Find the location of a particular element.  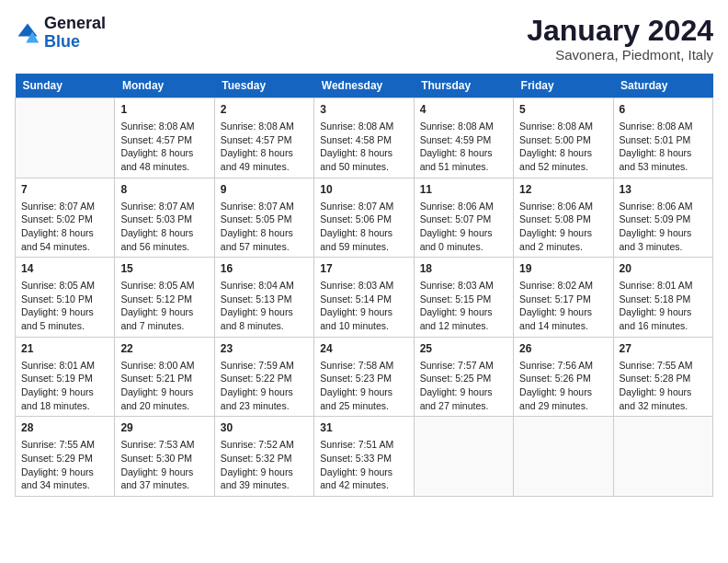

daylight-text: Daylight: 8 hours and 48 minutes. is located at coordinates (164, 160).